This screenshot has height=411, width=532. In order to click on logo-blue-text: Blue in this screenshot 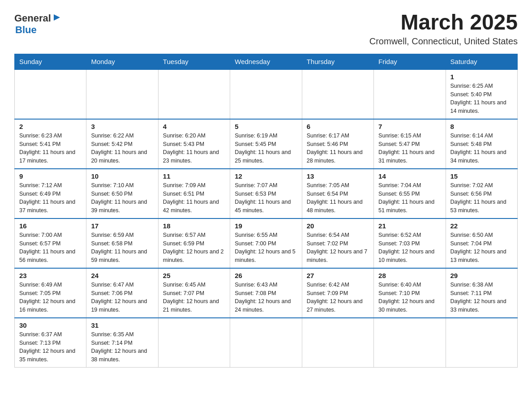, I will do `click(26, 30)`.